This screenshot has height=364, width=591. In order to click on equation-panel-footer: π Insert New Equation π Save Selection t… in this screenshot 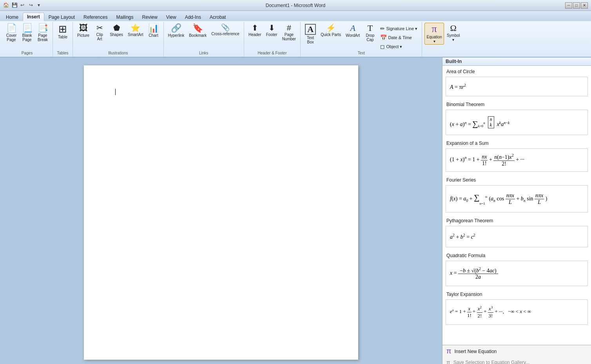, I will do `click(517, 355)`.